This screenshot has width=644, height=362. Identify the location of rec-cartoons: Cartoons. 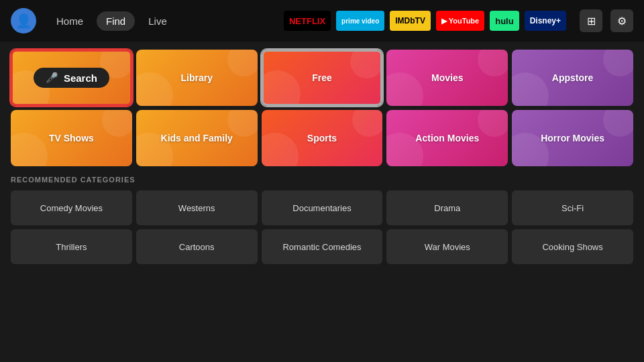
(197, 247).